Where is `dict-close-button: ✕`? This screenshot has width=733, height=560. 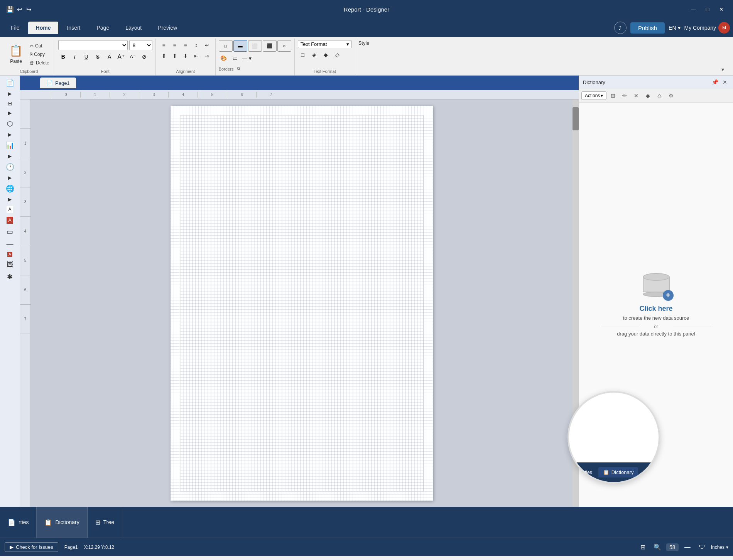
dict-close-button: ✕ is located at coordinates (725, 82).